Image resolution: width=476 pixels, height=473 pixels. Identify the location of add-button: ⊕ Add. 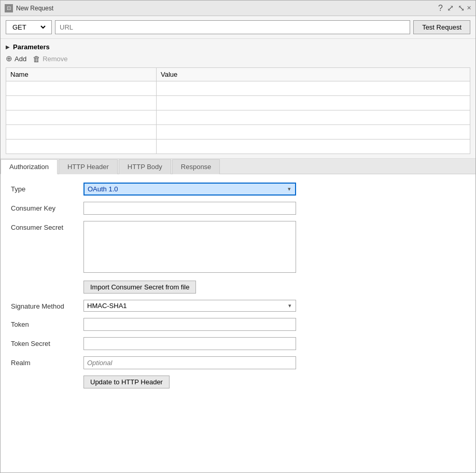
(16, 59).